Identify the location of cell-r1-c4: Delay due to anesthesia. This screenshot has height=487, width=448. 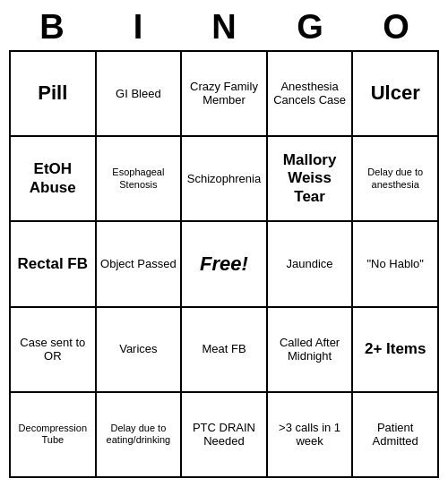
(396, 179).